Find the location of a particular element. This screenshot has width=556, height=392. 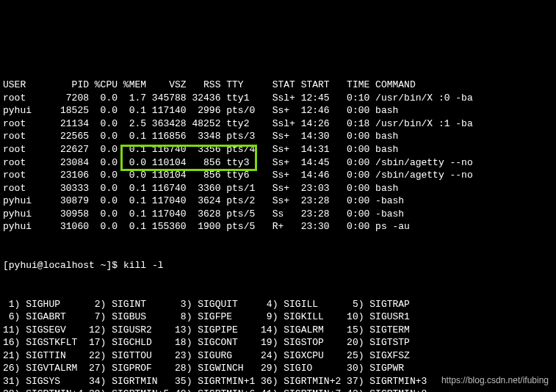

command-1: kill -l is located at coordinates (144, 266).